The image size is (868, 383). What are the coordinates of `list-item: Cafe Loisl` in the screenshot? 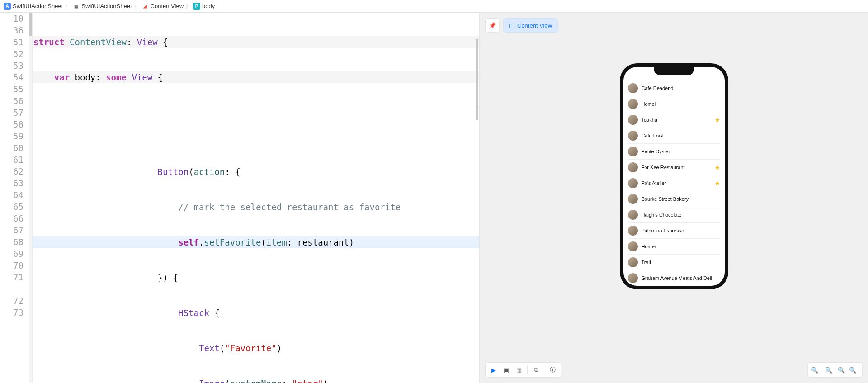 It's located at (674, 136).